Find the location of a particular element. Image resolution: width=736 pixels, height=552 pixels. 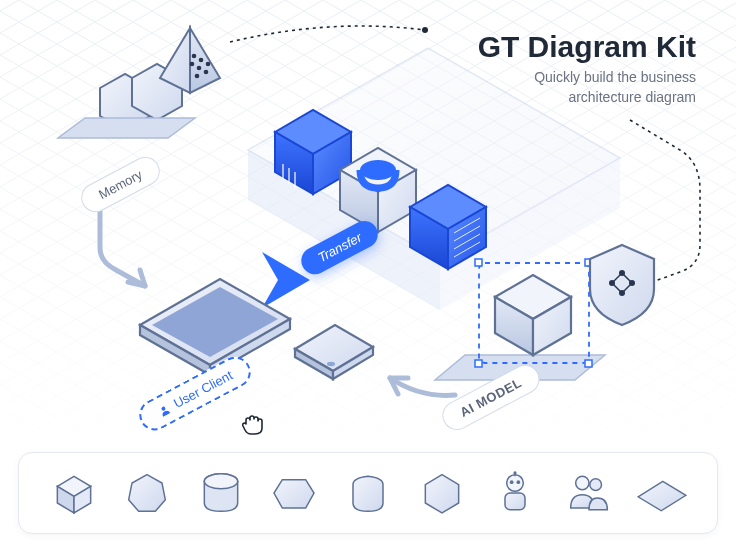

tool-people is located at coordinates (589, 493).